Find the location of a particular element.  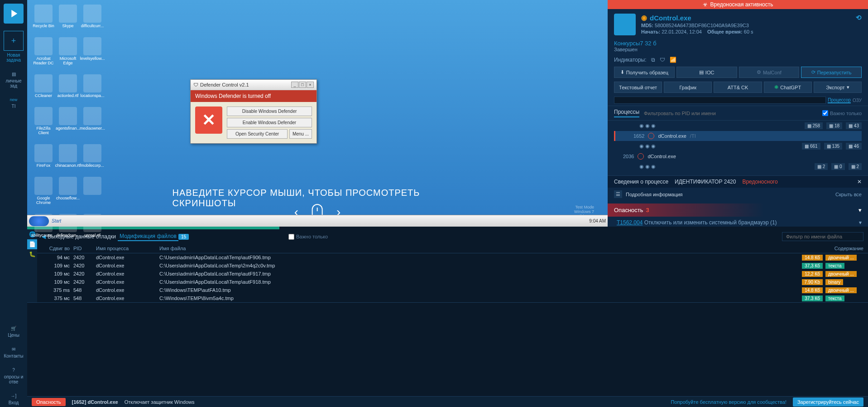

maximize-icon: □ is located at coordinates (302, 85).